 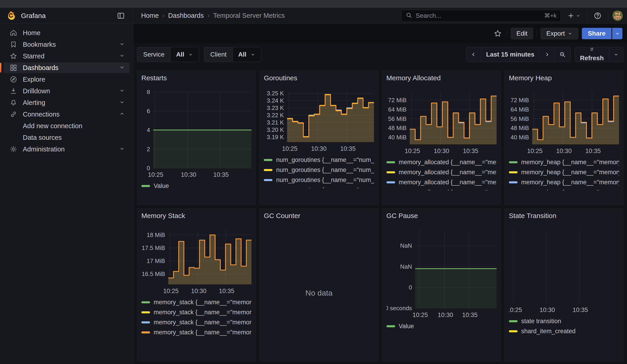 What do you see at coordinates (510, 62) in the screenshot?
I see `chevron-down-icon` at bounding box center [510, 62].